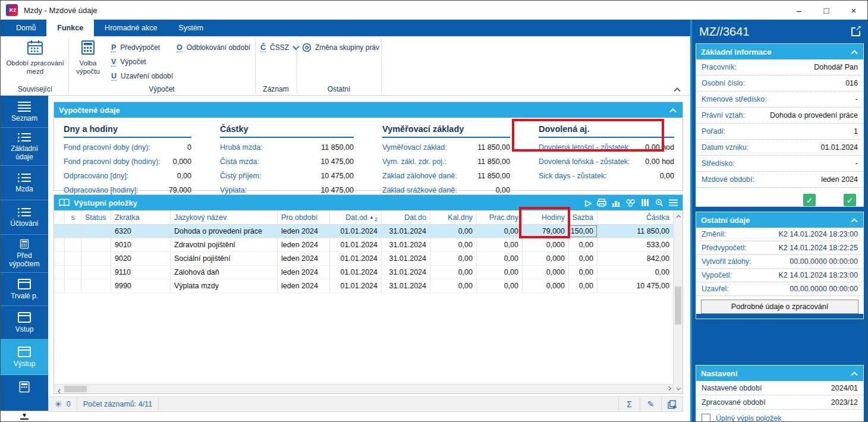 The width and height of the screenshot is (868, 422). What do you see at coordinates (678, 306) in the screenshot?
I see `vertical-scroll-thumb` at bounding box center [678, 306].